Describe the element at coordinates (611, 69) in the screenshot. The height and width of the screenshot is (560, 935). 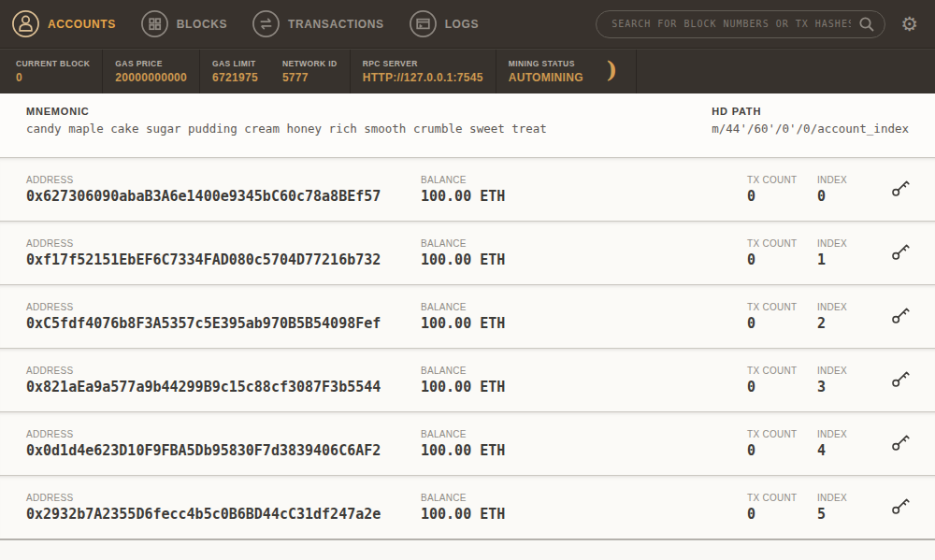
I see `mining-spinner-icon: )` at that location.